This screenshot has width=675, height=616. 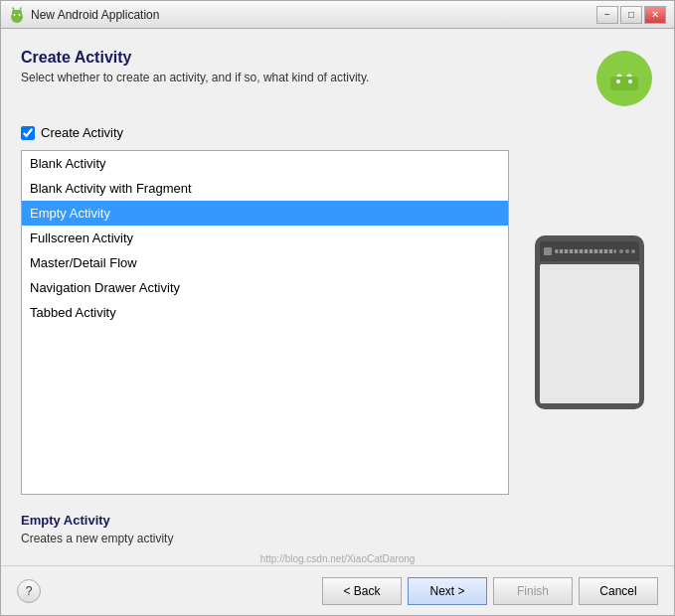 I want to click on create-activity-label: Create Activity, so click(x=82, y=133).